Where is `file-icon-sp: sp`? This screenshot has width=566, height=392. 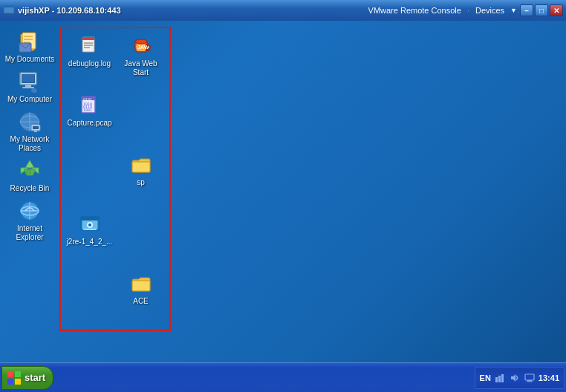 file-icon-sp: sp is located at coordinates (141, 180).